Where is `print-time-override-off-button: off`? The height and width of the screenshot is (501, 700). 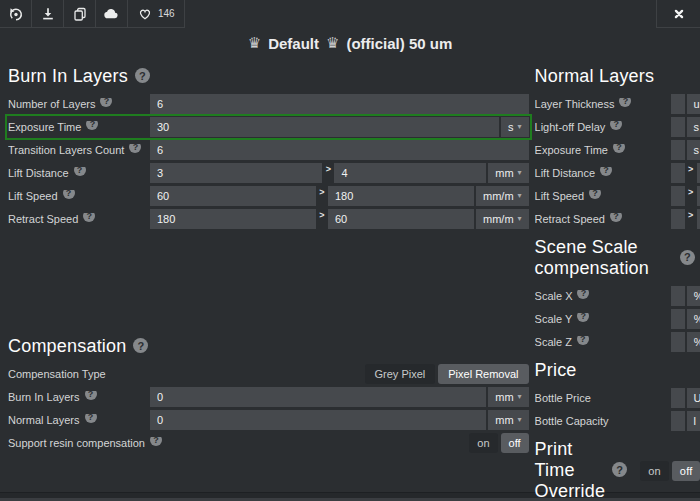
print-time-override-off-button: off is located at coordinates (686, 471).